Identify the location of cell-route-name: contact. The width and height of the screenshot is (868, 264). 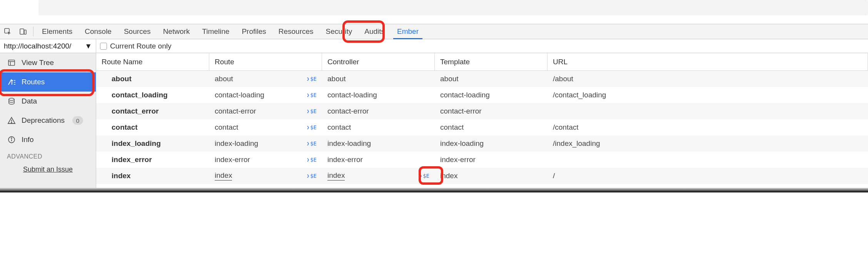
(153, 127).